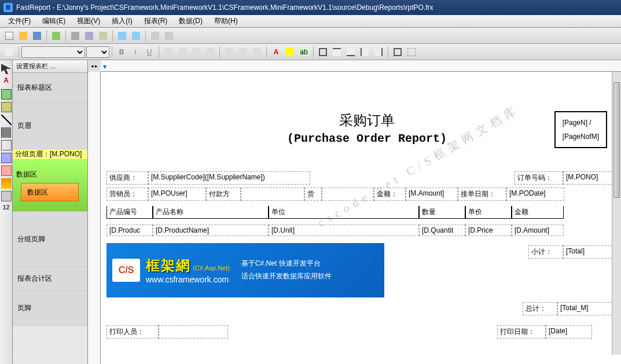 This screenshot has height=364, width=621. Describe the element at coordinates (191, 21) in the screenshot. I see `menu-data: 数据(D)` at that location.